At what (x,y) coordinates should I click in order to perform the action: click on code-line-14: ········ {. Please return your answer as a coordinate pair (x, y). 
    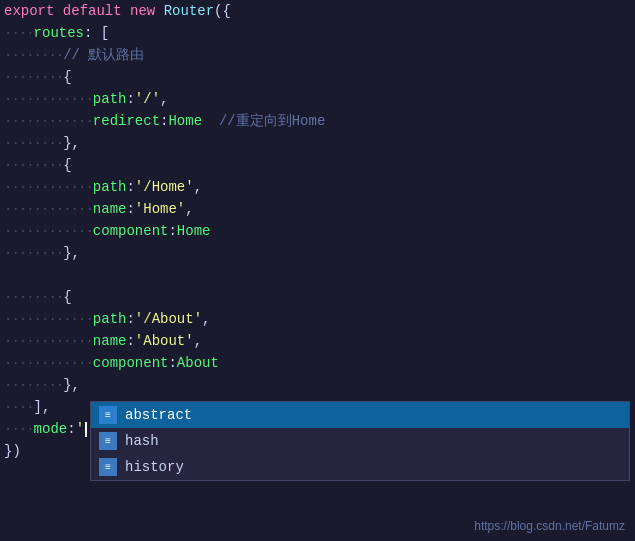
    Looking at the image, I should click on (318, 297).